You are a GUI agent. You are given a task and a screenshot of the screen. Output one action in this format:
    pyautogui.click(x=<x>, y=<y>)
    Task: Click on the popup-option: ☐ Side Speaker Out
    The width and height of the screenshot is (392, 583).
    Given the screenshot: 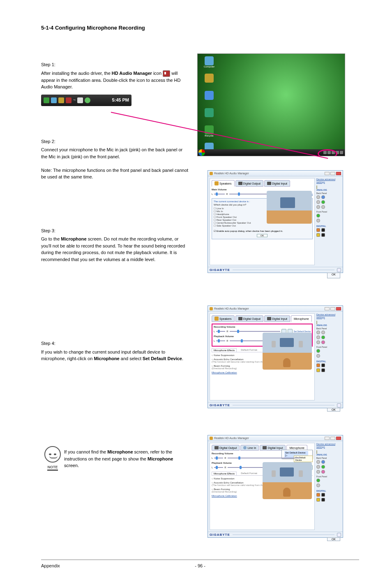 What is the action you would take?
    pyautogui.click(x=262, y=225)
    